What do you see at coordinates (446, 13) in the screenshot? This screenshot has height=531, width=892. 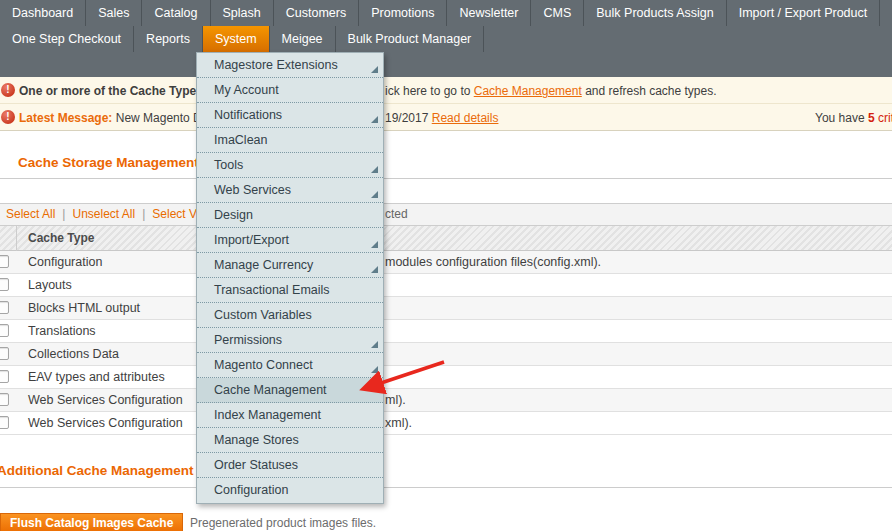 I see `nav-row-1: Dashboard Sales Catalog Splash Customers…` at bounding box center [446, 13].